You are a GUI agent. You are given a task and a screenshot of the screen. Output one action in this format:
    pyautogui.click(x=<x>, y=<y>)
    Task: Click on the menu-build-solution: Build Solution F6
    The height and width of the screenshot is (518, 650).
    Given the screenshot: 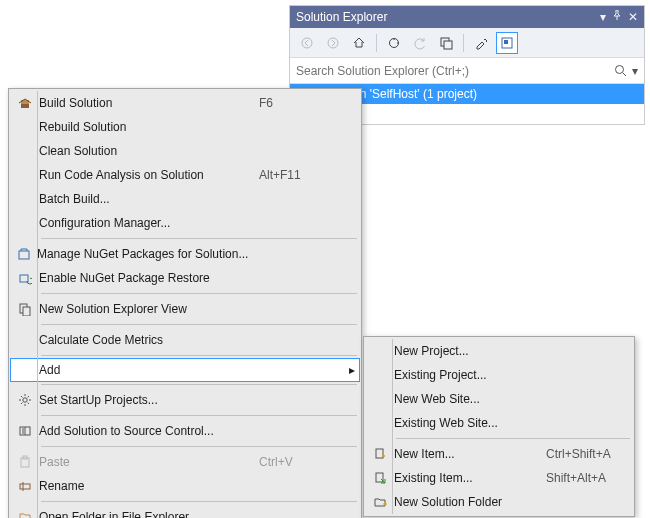 What is the action you would take?
    pyautogui.click(x=185, y=103)
    